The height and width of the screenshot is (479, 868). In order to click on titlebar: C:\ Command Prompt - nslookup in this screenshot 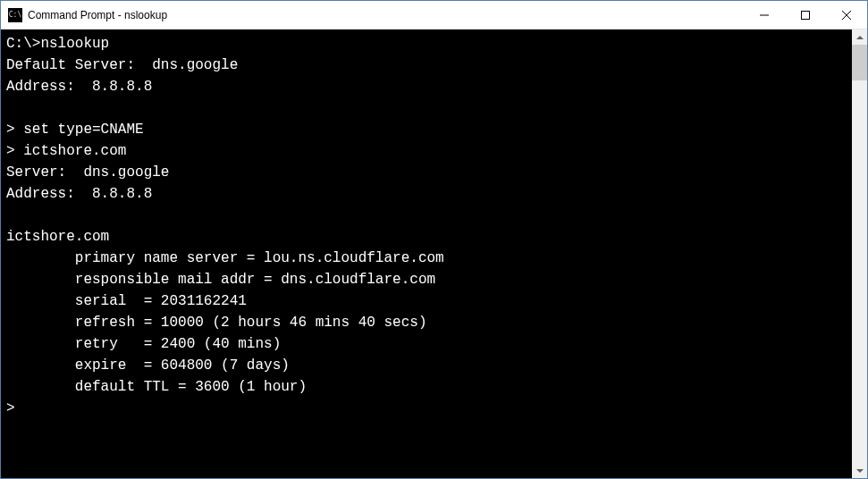, I will do `click(434, 15)`.